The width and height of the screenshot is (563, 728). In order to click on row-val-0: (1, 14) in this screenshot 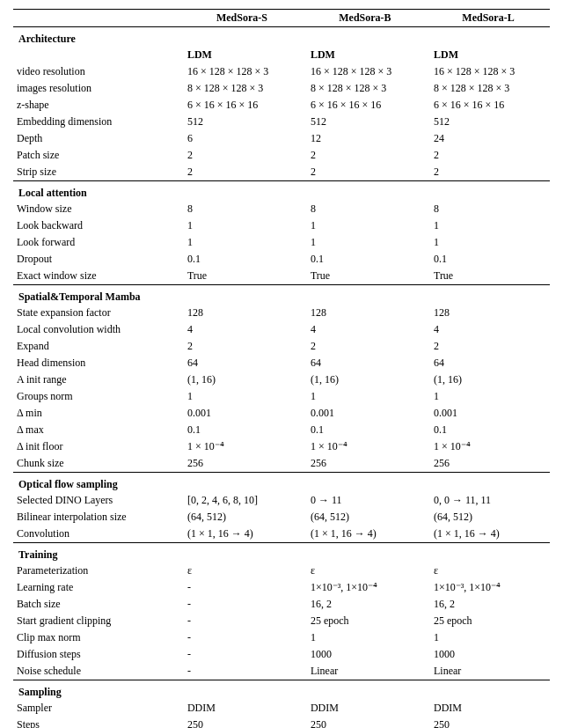, I will do `click(242, 380)`.